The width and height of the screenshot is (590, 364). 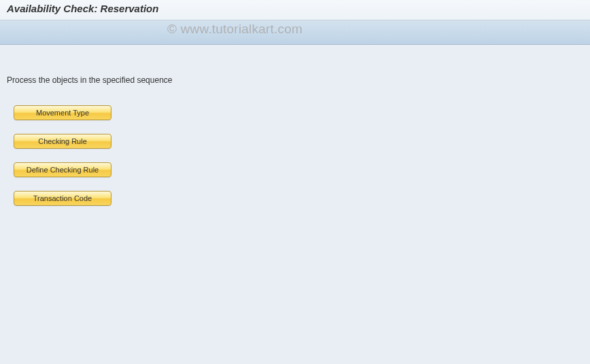 I want to click on header-bar: Availability Check: Reservation, so click(x=295, y=10).